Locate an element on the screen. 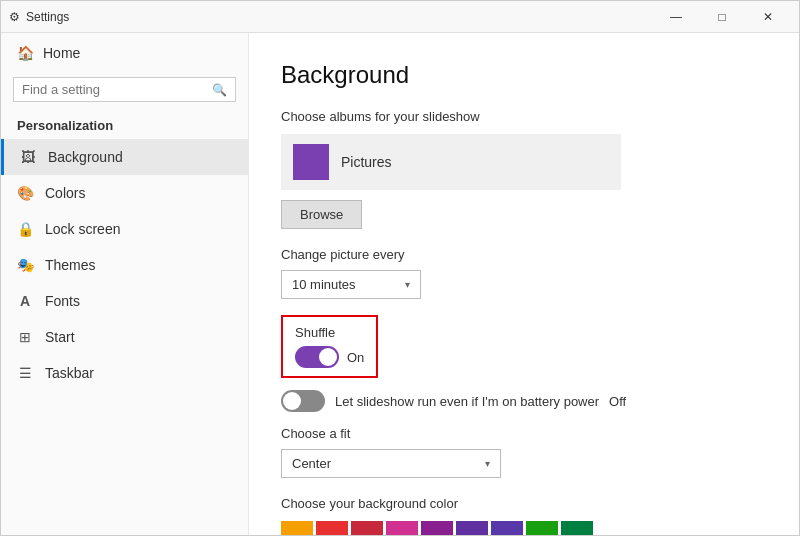 The width and height of the screenshot is (800, 536). album-row: Pictures is located at coordinates (451, 162).